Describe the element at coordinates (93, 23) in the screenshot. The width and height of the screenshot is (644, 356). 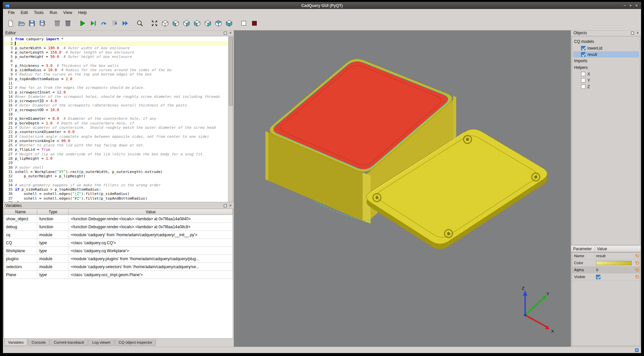
I see `debug-script-button` at that location.